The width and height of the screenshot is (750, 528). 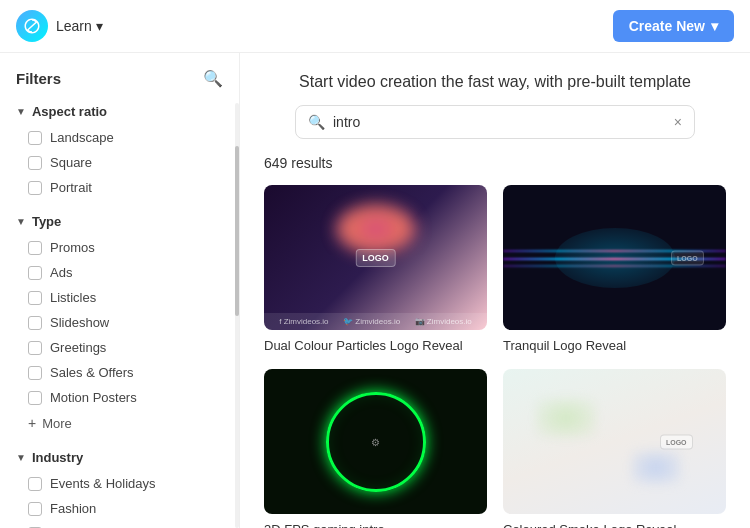 What do you see at coordinates (614, 269) in the screenshot?
I see `template-card-2: LOGO Tranquil Logo Reveal` at bounding box center [614, 269].